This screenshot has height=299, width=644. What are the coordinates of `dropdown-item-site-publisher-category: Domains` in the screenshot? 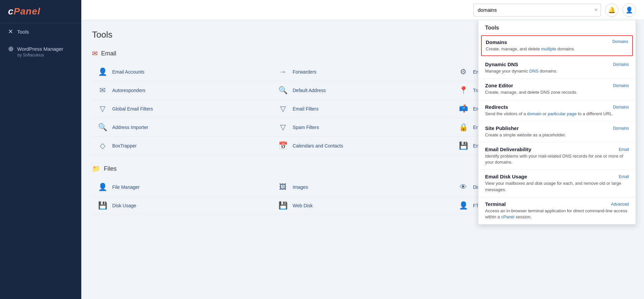 It's located at (621, 128).